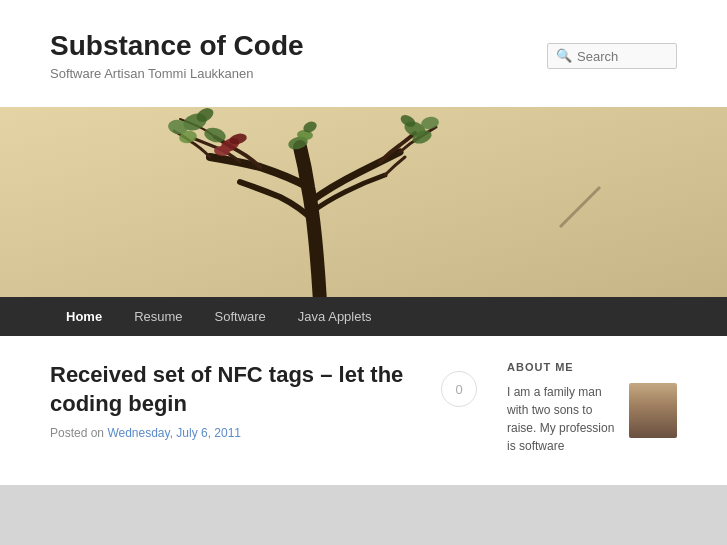 The image size is (727, 545). I want to click on nav-item-java-applets: Java Applets, so click(335, 316).